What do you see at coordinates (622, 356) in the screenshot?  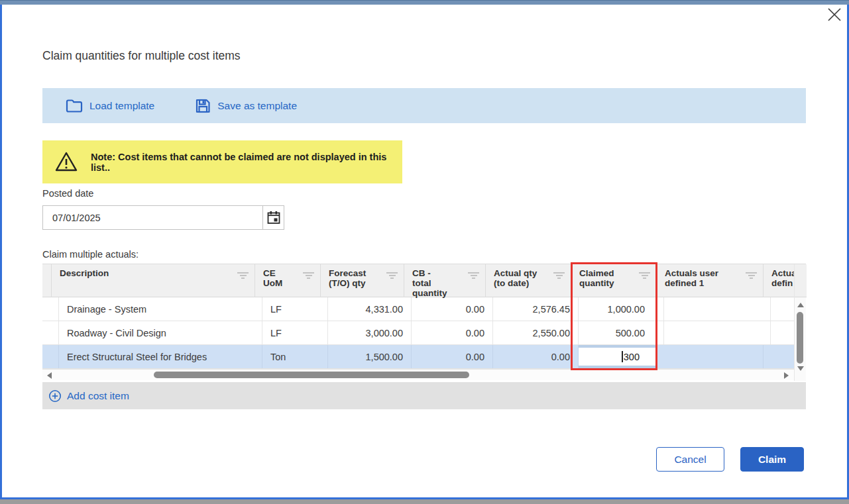 I see `text-cursor` at bounding box center [622, 356].